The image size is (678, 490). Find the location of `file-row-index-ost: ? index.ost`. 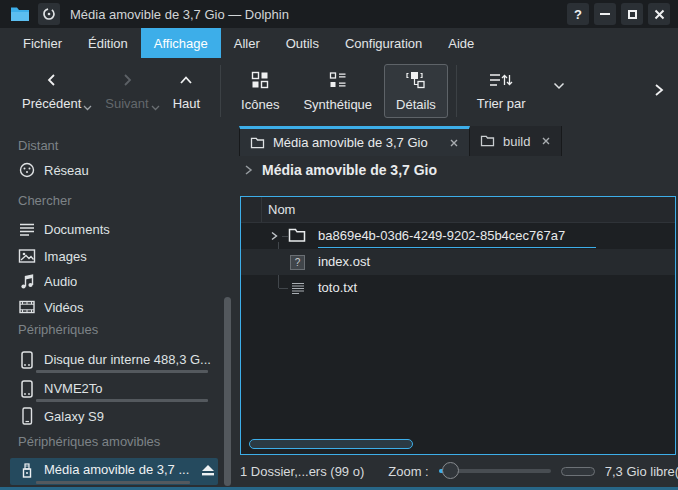

file-row-index-ost: ? index.ost is located at coordinates (458, 262).